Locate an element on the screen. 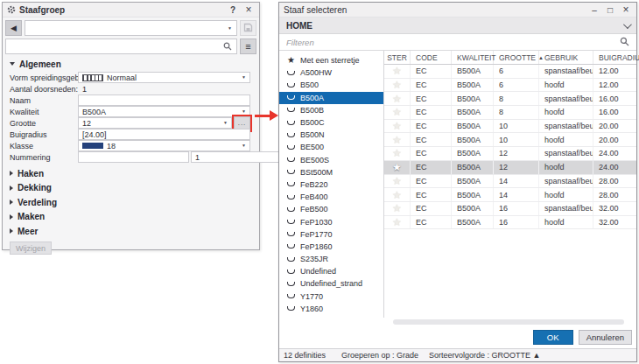 The width and height of the screenshot is (639, 364). table-row: ★ECB500A10spanstaaf/beugel20.00 is located at coordinates (510, 127).